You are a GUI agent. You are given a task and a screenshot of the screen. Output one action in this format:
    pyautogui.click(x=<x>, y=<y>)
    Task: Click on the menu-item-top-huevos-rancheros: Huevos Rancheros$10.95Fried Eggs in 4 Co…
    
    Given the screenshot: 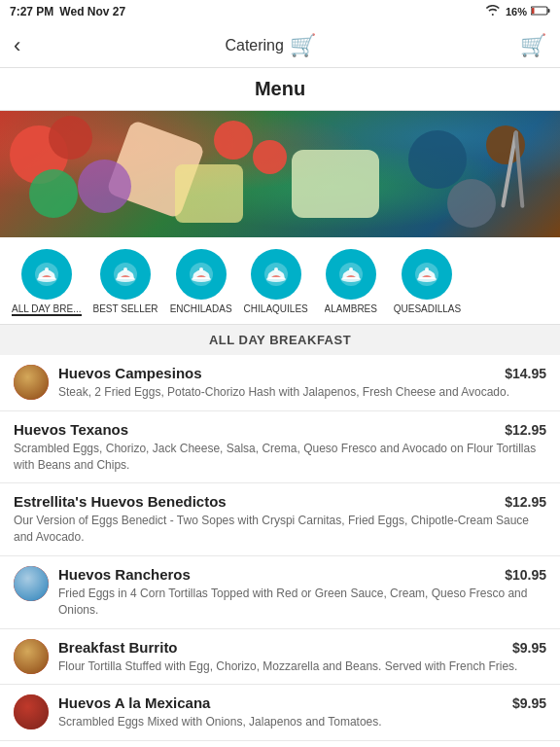 What is the action you would take?
    pyautogui.click(x=280, y=592)
    